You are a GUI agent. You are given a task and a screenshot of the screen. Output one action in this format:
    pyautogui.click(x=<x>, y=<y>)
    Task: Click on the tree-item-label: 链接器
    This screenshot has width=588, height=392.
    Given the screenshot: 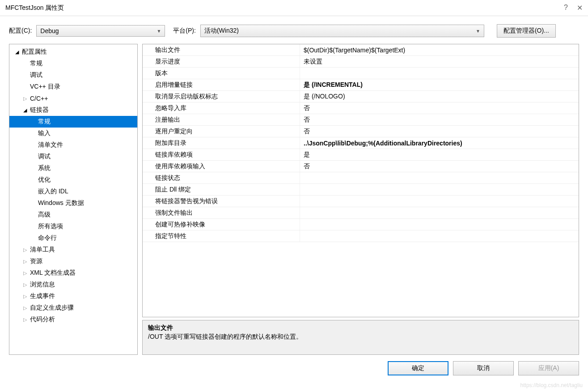 What is the action you would take?
    pyautogui.click(x=39, y=110)
    